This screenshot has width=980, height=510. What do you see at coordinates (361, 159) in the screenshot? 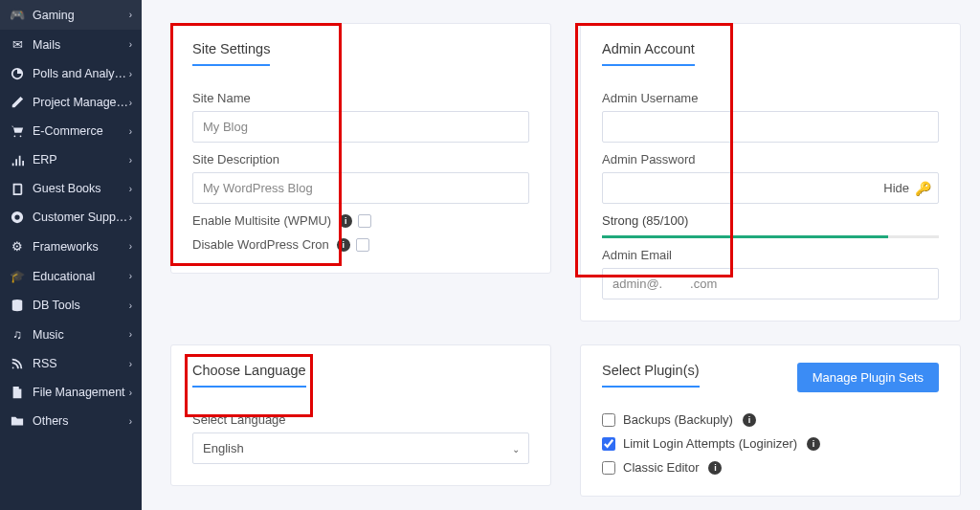
I see `site-desc-label: Site Description` at bounding box center [361, 159].